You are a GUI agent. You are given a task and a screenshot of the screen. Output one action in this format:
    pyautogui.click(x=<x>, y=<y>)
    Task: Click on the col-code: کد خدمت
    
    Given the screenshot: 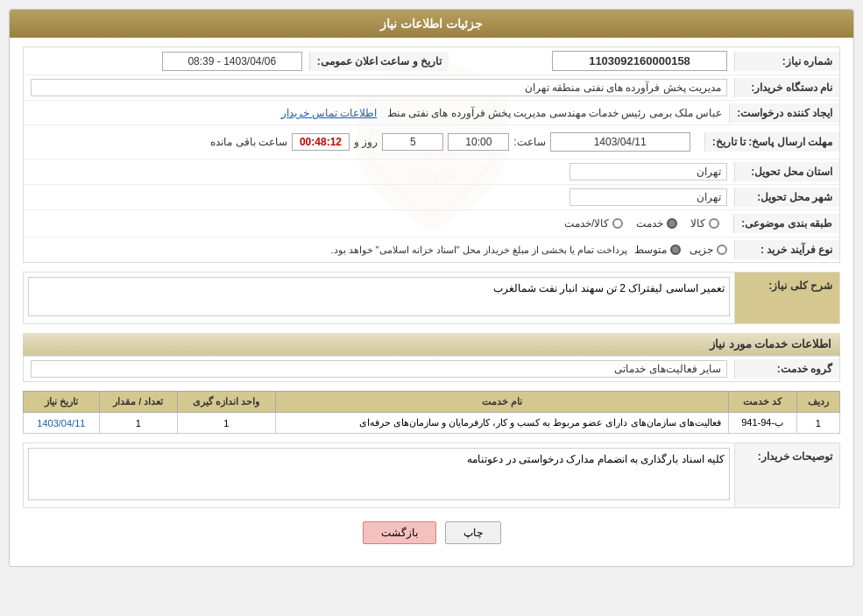 What is the action you would take?
    pyautogui.click(x=762, y=402)
    